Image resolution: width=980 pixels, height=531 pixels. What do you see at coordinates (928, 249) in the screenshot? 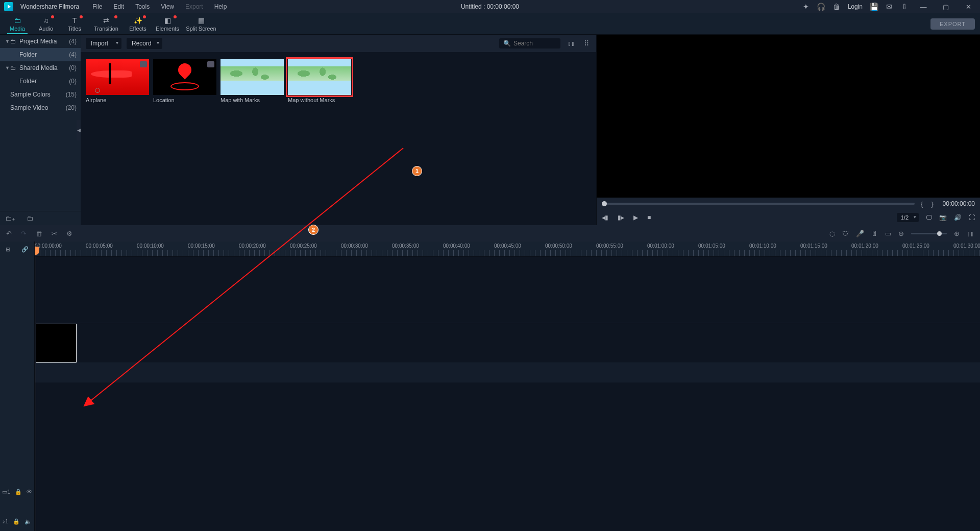
I see `ruler-tick: 00:01:25:00` at bounding box center [928, 249].